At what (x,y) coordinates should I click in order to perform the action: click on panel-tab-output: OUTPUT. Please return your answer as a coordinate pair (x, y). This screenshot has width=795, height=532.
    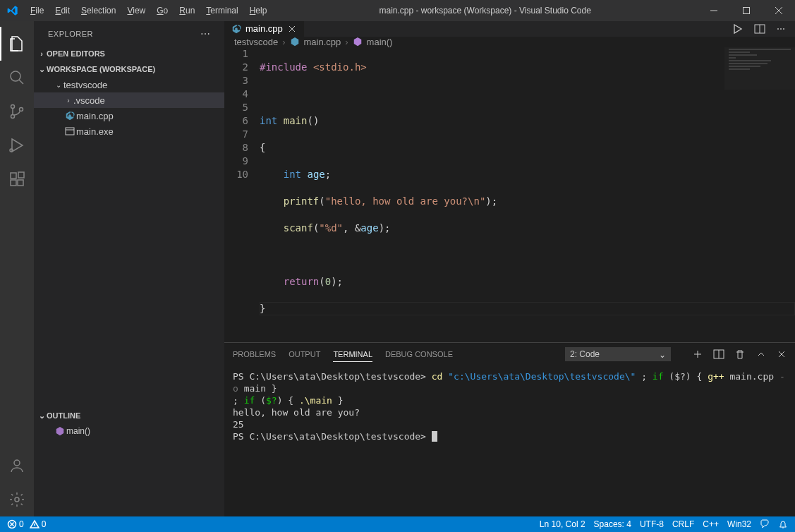
    Looking at the image, I should click on (305, 354).